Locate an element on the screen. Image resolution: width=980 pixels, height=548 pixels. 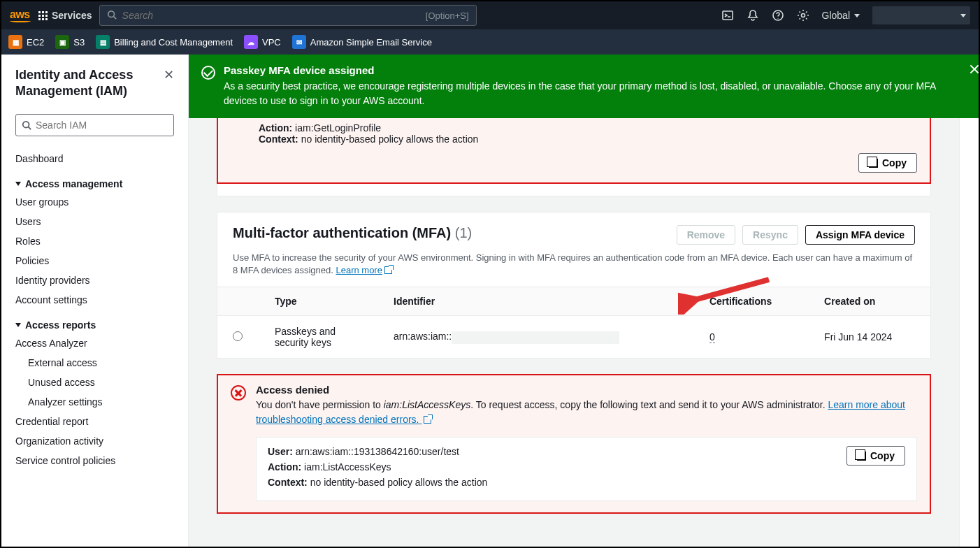
nav-user-groups: User groups is located at coordinates (98, 202).